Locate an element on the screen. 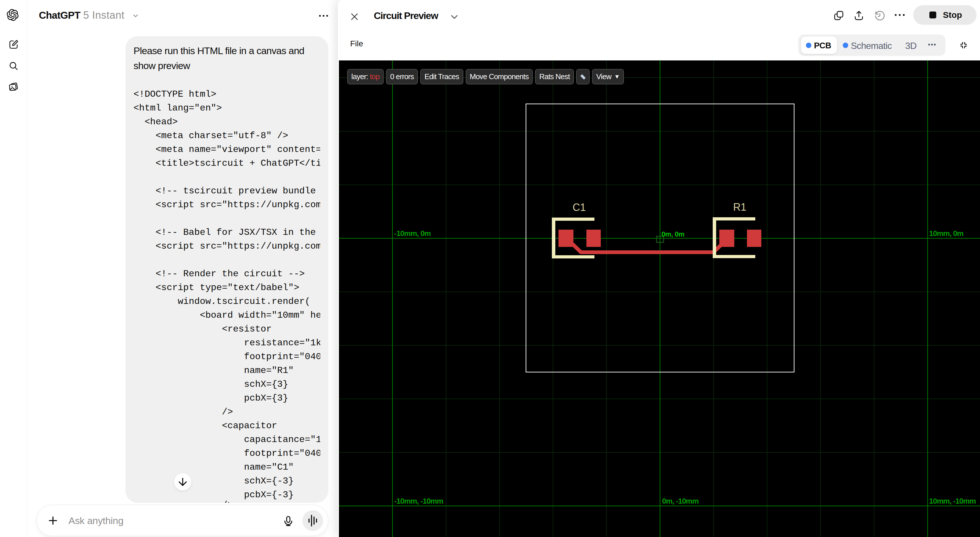 The width and height of the screenshot is (980, 537). svg-text: -10mm, 0m is located at coordinates (412, 234).